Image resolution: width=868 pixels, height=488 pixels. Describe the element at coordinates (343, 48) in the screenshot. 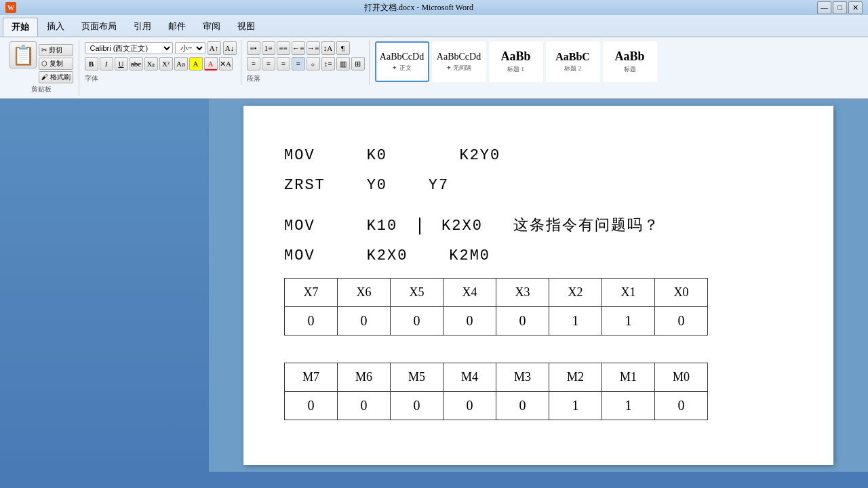

I see `show-marks-button: ¶` at that location.